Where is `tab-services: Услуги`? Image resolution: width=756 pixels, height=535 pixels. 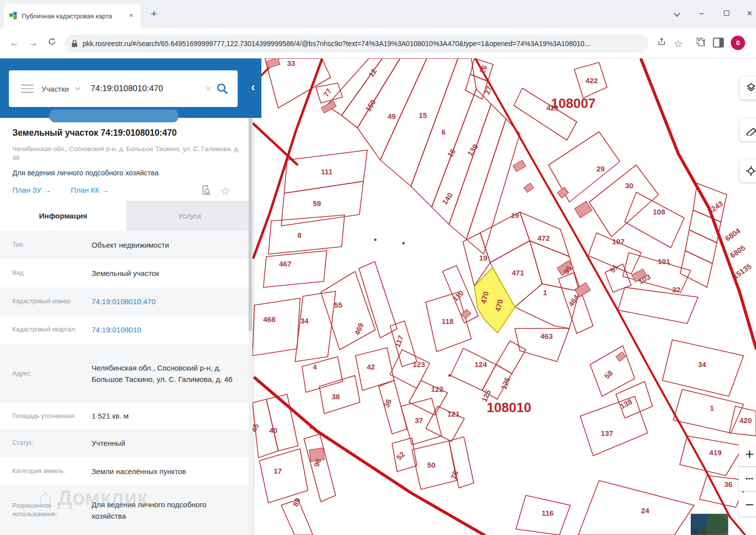
tab-services: Услуги is located at coordinates (189, 216).